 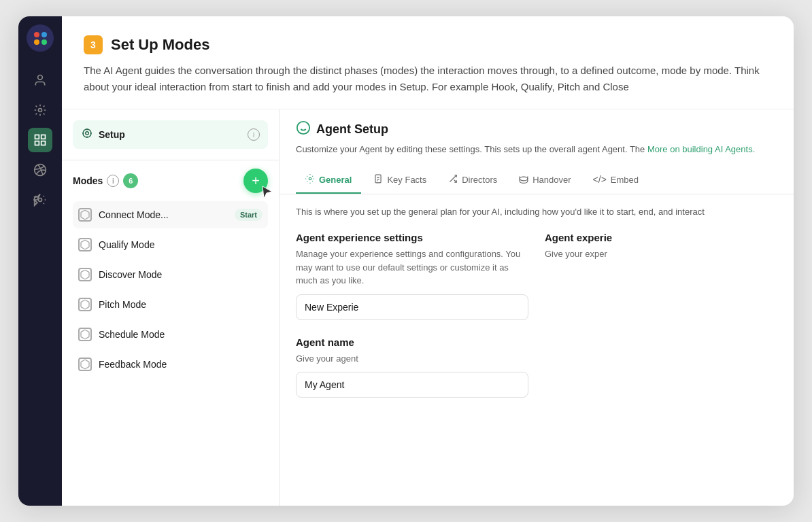 What do you see at coordinates (105, 181) in the screenshot?
I see `modes-header-left: Modes i 6` at bounding box center [105, 181].